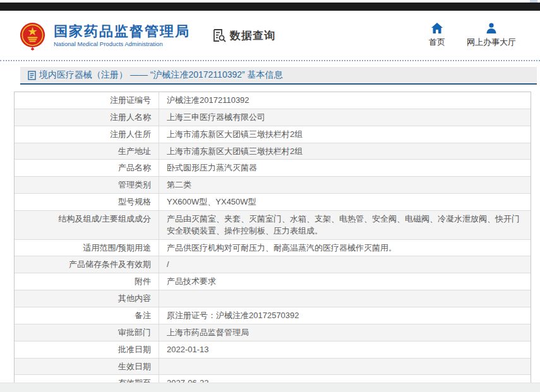 Image resolution: width=540 pixels, height=392 pixels. I want to click on row-label: 适用范围/预期用途, so click(87, 248).